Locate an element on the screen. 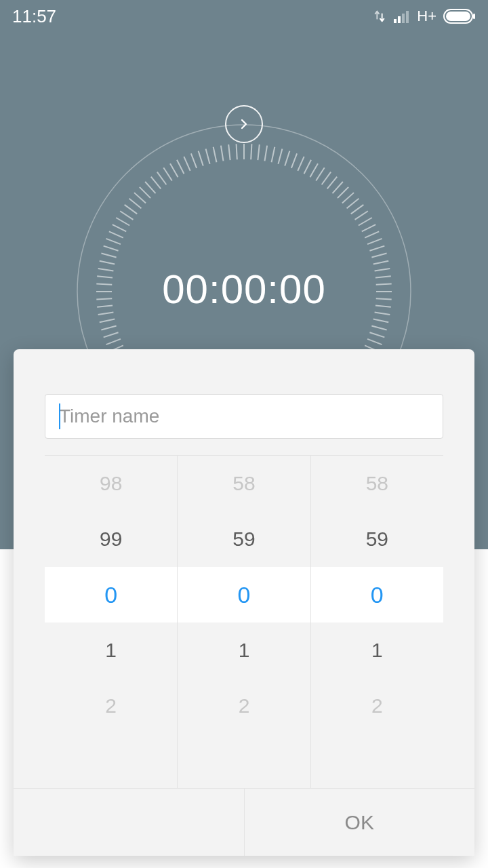  battery-icon is located at coordinates (460, 16).